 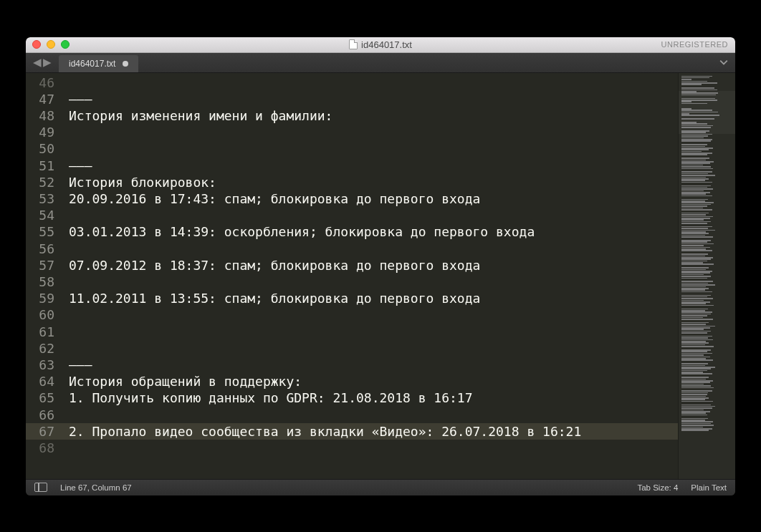 What do you see at coordinates (352, 381) in the screenshot?
I see `code-row: 64История обращений в поддержку:` at bounding box center [352, 381].